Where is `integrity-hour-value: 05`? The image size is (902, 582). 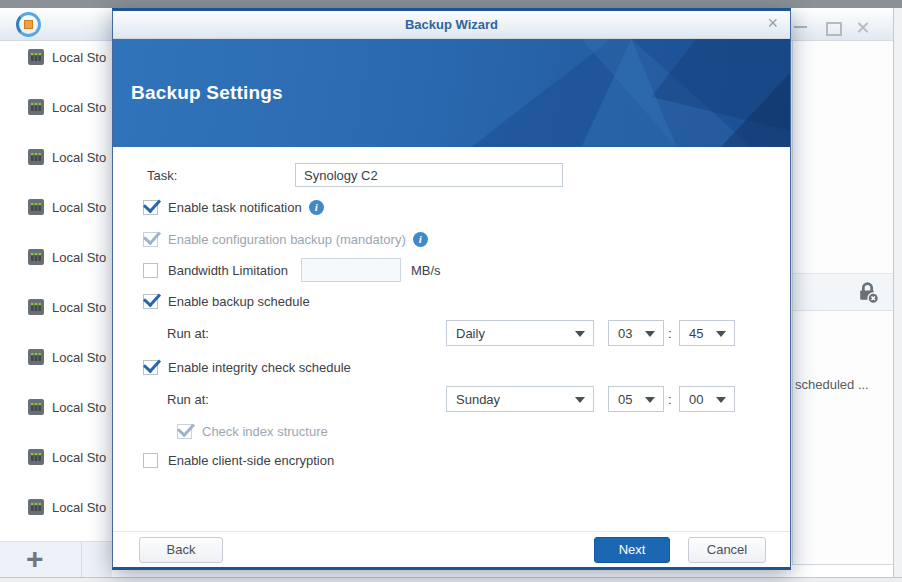
integrity-hour-value: 05 is located at coordinates (625, 400).